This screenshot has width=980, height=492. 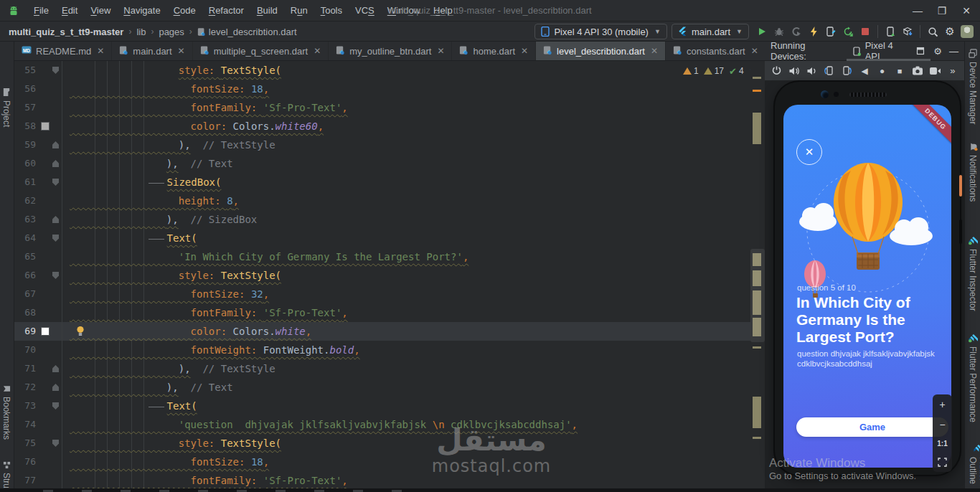 I want to click on app-screen: DEBUG ✕, so click(x=867, y=286).